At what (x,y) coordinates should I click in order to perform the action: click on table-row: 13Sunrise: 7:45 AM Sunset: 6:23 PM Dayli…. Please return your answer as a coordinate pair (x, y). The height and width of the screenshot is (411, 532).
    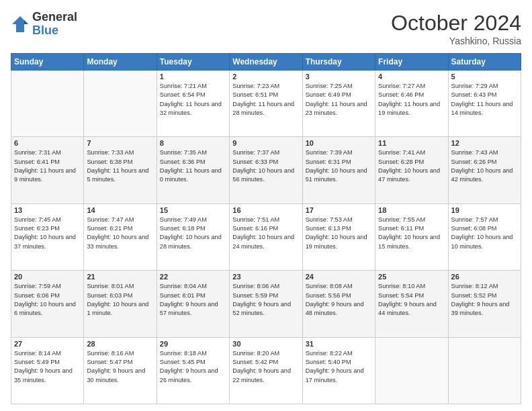
    Looking at the image, I should click on (48, 236).